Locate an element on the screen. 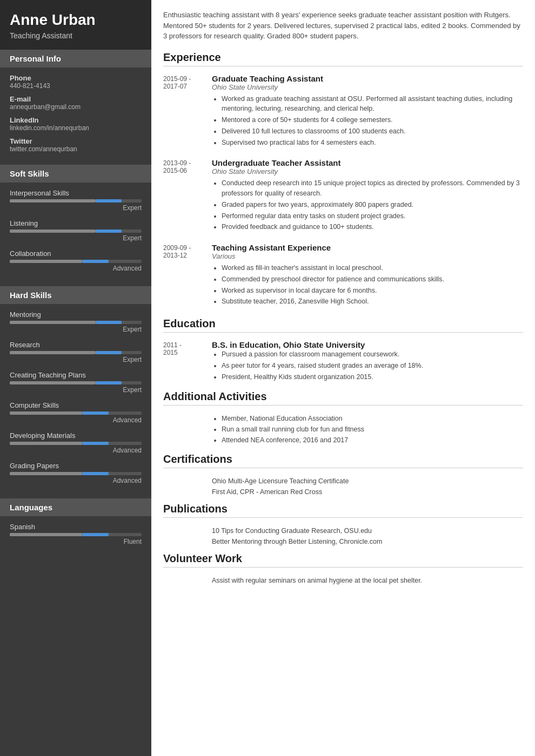 The image size is (535, 756). languages-heading: Languages is located at coordinates (76, 508).